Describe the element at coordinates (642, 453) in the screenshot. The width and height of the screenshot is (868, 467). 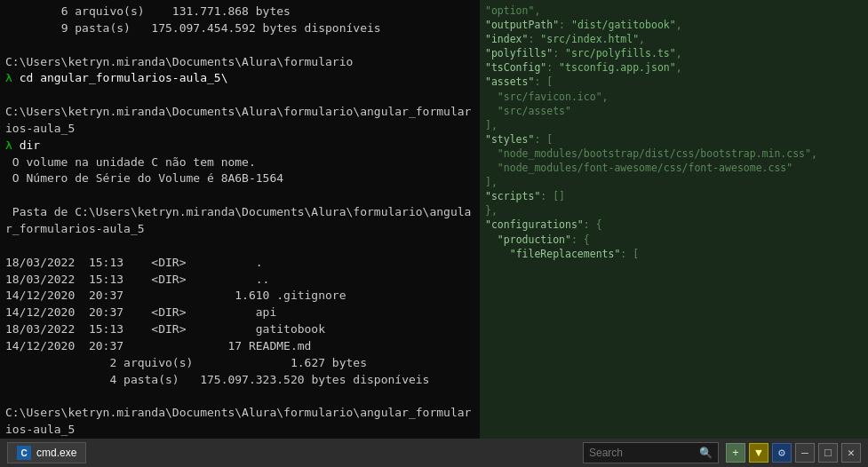
I see `search-input` at that location.